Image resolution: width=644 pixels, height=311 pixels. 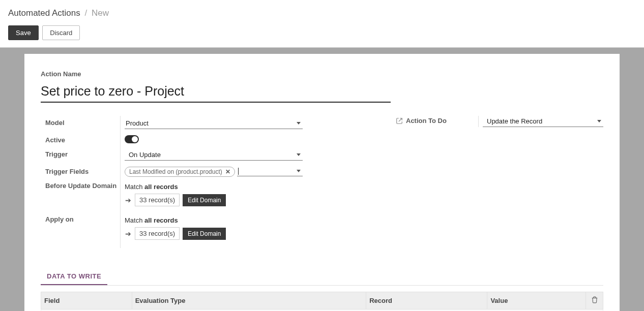 I want to click on trigger-fields-input, so click(x=270, y=172).